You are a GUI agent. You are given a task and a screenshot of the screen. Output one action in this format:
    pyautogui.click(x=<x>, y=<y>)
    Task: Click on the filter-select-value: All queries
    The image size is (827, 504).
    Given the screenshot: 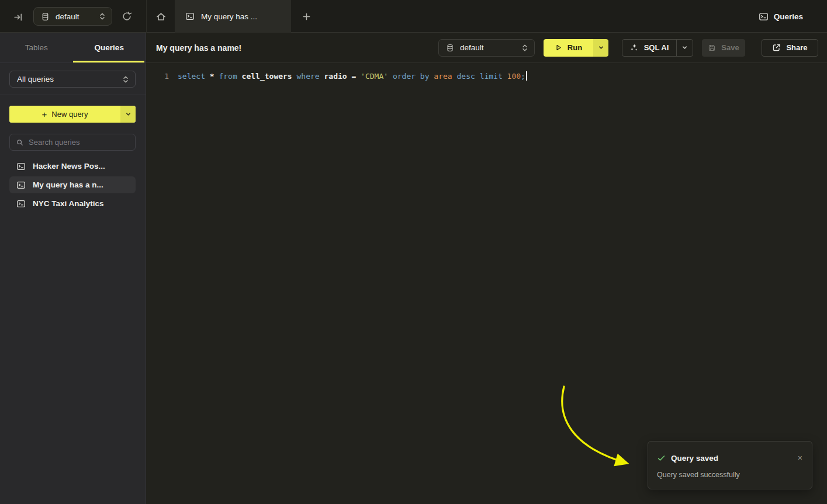 What is the action you would take?
    pyautogui.click(x=67, y=79)
    